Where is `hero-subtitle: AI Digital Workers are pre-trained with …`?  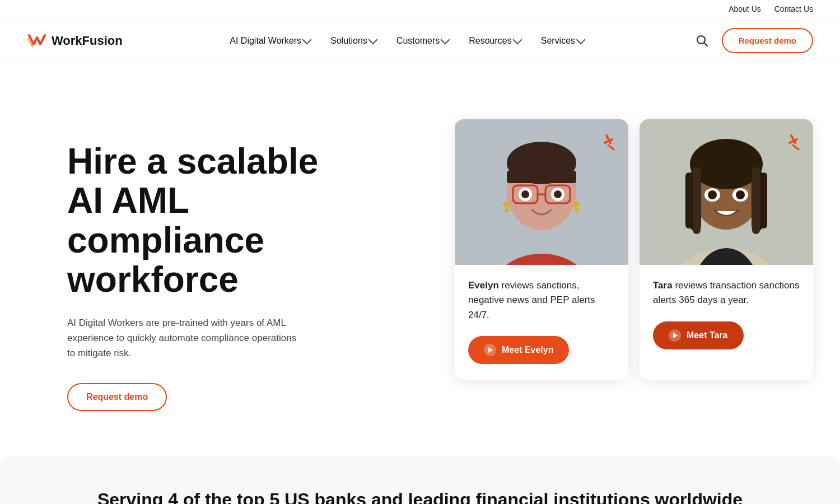
hero-subtitle: AI Digital Workers are pre-trained with … is located at coordinates (185, 338).